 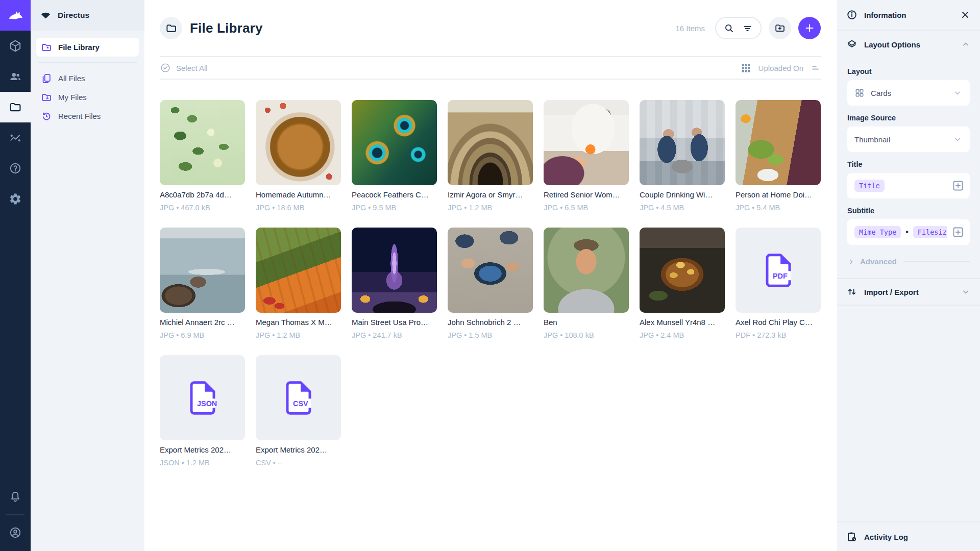 What do you see at coordinates (851, 262) in the screenshot?
I see `chevron-right-icon` at bounding box center [851, 262].